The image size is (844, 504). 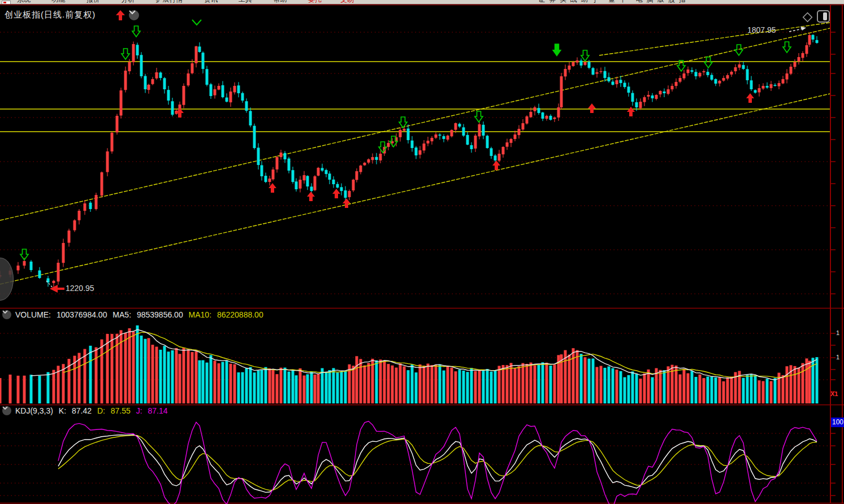 I want to click on volume-ma10-value: 86220888.00, so click(x=240, y=315).